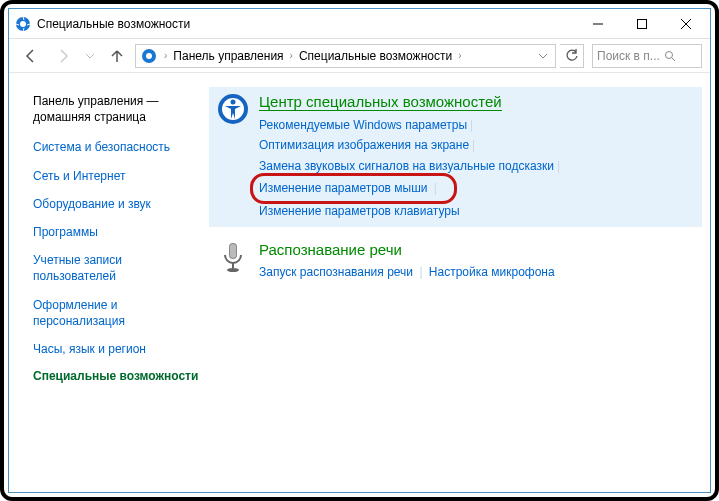 The image size is (719, 501). Describe the element at coordinates (572, 56) in the screenshot. I see `refresh-button` at that location.